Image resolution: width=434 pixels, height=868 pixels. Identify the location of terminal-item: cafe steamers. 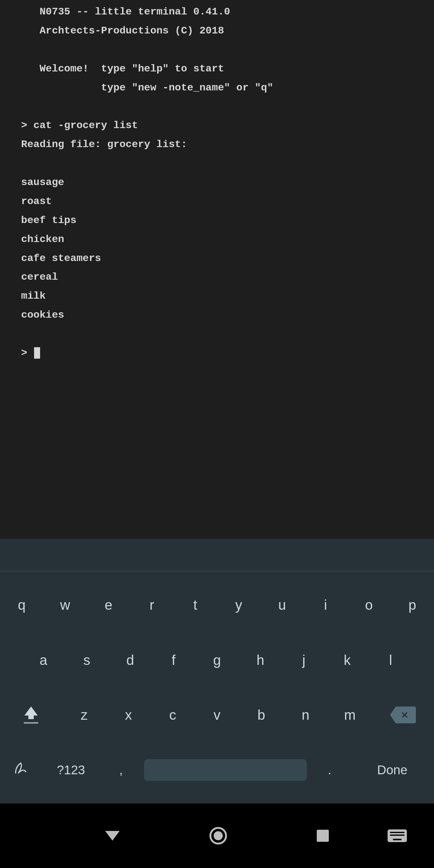
(61, 258).